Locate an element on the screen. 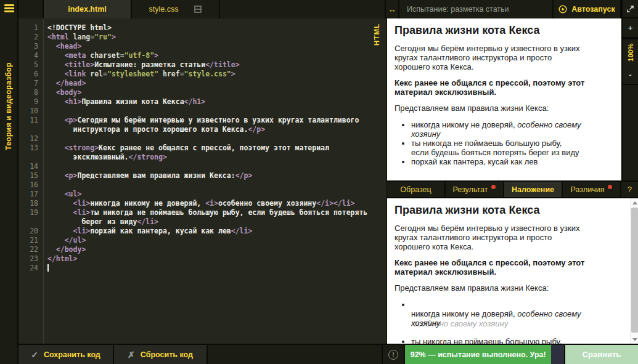 The height and width of the screenshot is (364, 638). tab-result: Результат is located at coordinates (475, 190).